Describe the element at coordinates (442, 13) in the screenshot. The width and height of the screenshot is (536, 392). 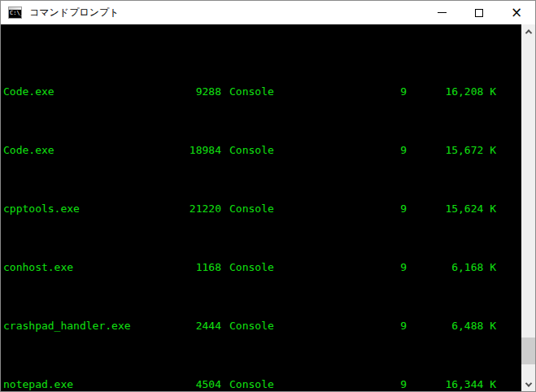
I see `minimize-button` at that location.